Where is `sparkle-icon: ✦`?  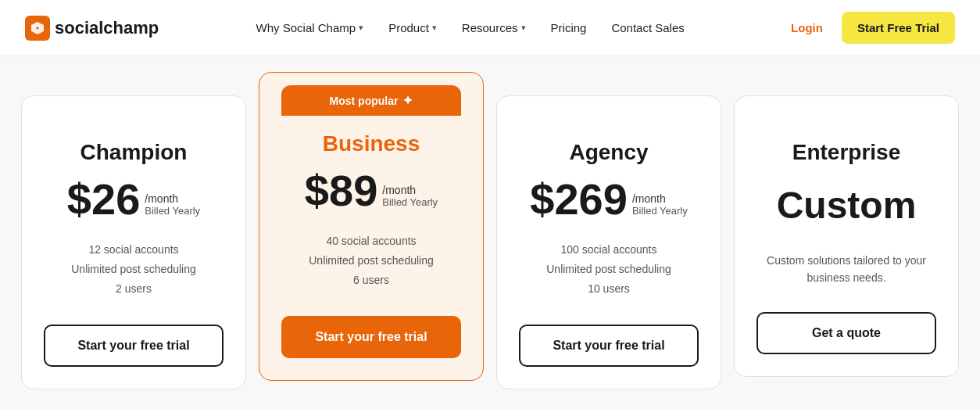
sparkle-icon: ✦ is located at coordinates (408, 100).